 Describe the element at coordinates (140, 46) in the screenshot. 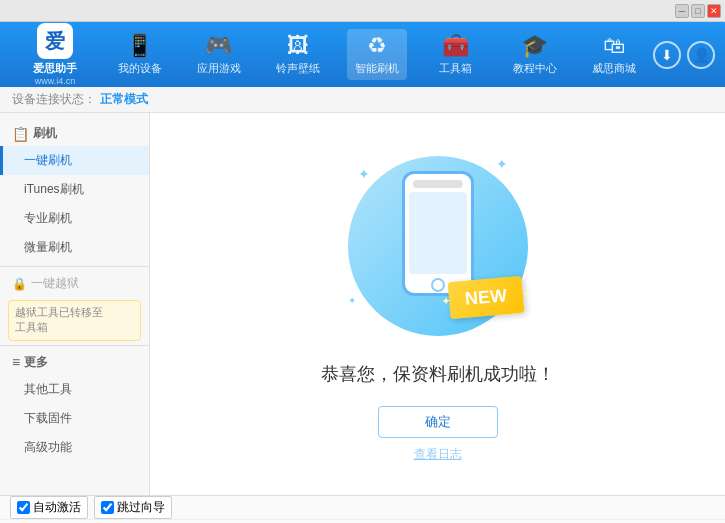

I see `my-device-icon: 📱` at that location.